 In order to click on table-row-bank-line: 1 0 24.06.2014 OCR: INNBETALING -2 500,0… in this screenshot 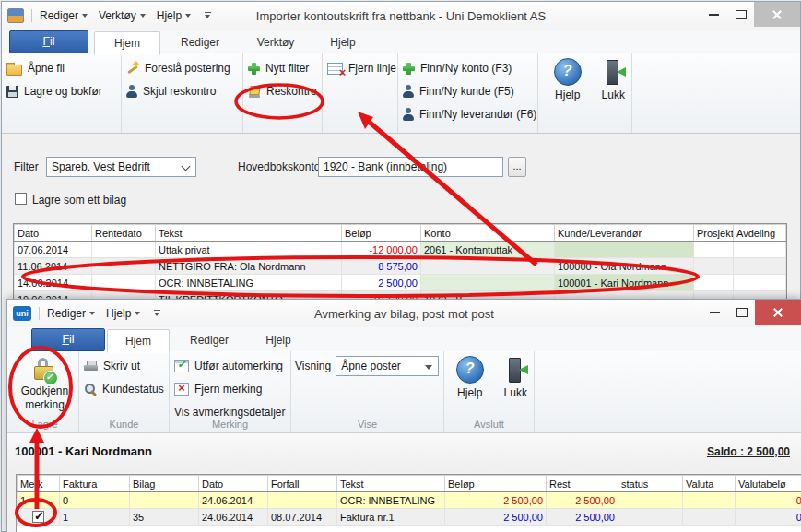, I will do `click(409, 501)`.